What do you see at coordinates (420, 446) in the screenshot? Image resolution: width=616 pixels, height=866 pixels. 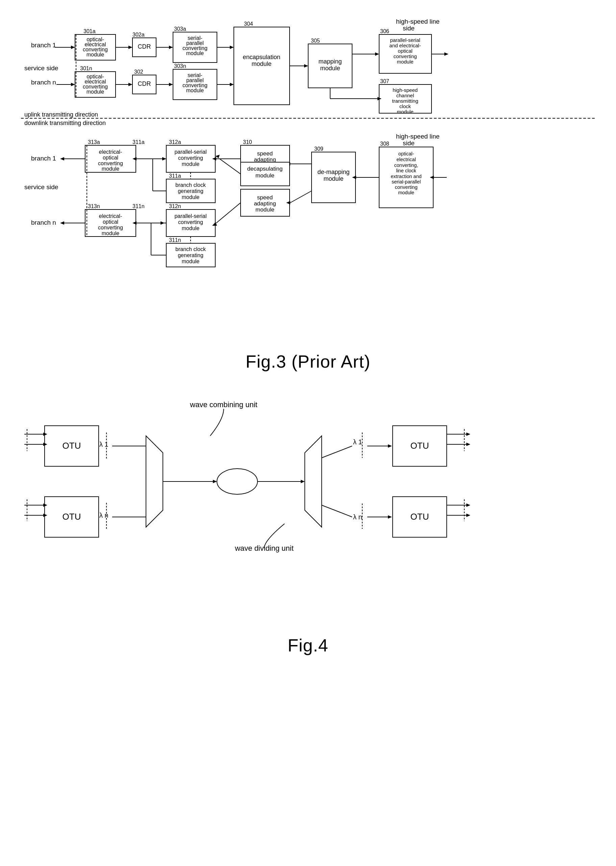 I see `svg-text: OTU` at bounding box center [420, 446].